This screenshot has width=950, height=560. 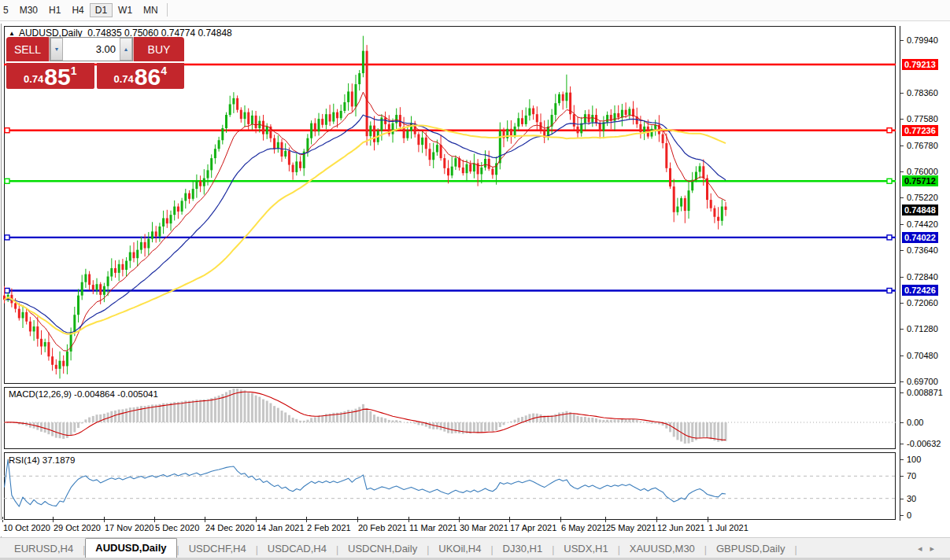 What do you see at coordinates (177, 528) in the screenshot?
I see `date-label: 5 Dec 2020` at bounding box center [177, 528].